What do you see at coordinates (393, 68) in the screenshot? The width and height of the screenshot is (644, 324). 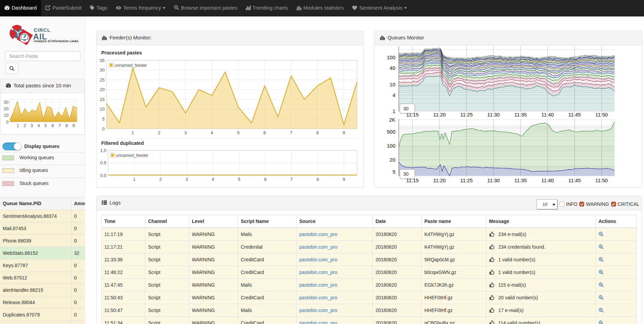 I see `svg-text: 40` at bounding box center [393, 68].